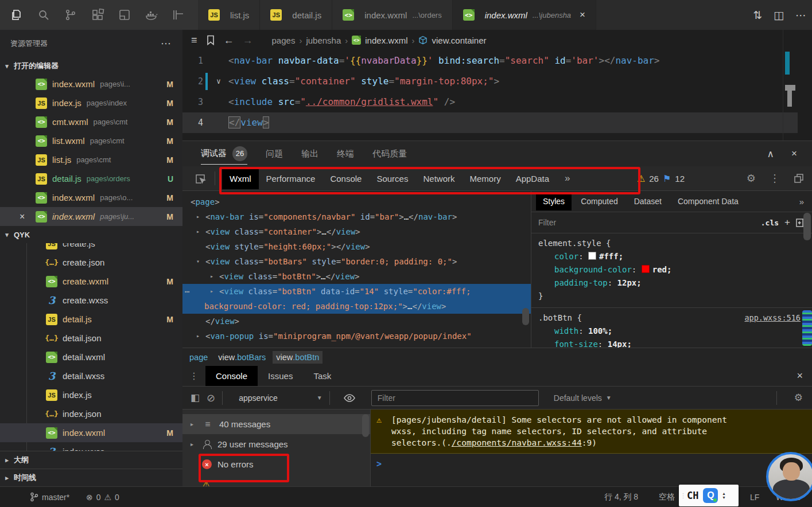  I want to click on tree-node: ▸<van-popup is="miniprogram_npm/@vant/we…, so click(357, 336).